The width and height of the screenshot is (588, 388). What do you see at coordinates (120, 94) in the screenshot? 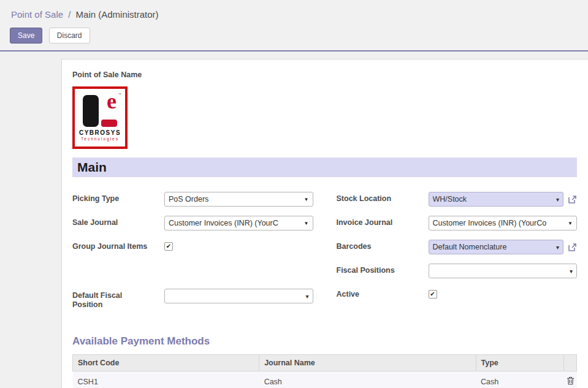
I see `logo-trademark: ™` at bounding box center [120, 94].